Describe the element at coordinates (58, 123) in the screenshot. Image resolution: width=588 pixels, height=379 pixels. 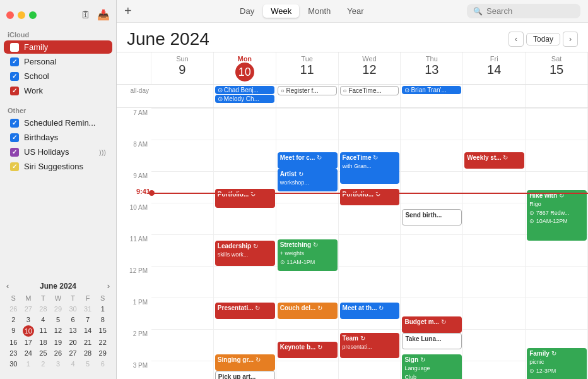
I see `sidebar-item-reminders: Scheduled Remin...` at that location.